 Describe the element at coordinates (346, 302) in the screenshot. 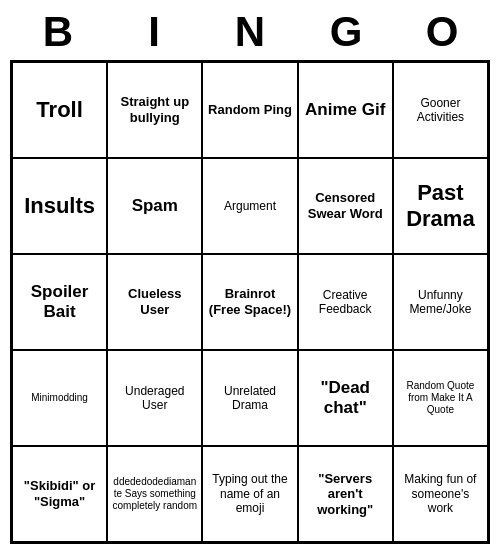

I see `bingo-cell-13: Creative Feedback` at that location.